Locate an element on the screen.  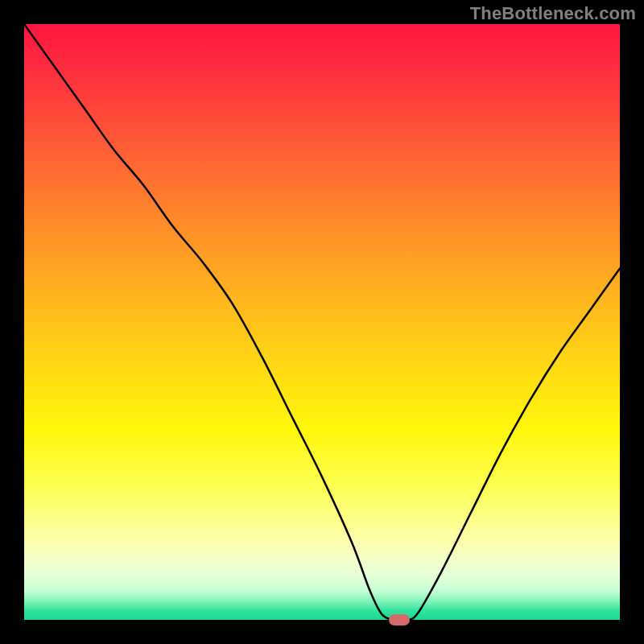
optimal-marker is located at coordinates (399, 620).